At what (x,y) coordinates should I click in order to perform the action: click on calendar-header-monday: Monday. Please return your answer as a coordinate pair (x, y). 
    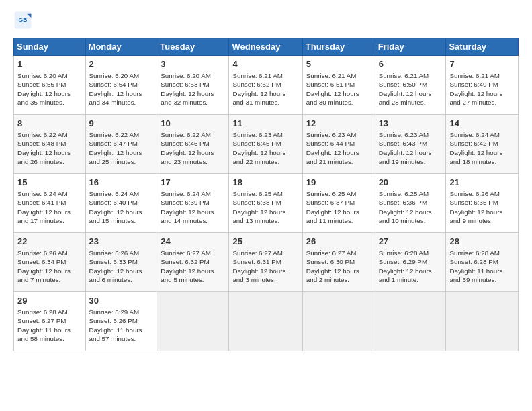
    Looking at the image, I should click on (121, 47).